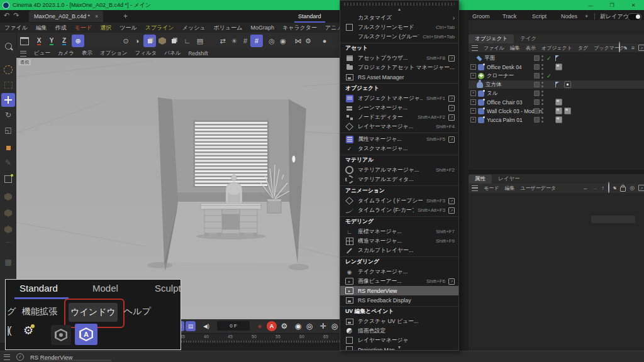 This screenshot has width=644, height=362. I want to click on vp-menu-display: 表示, so click(87, 53).